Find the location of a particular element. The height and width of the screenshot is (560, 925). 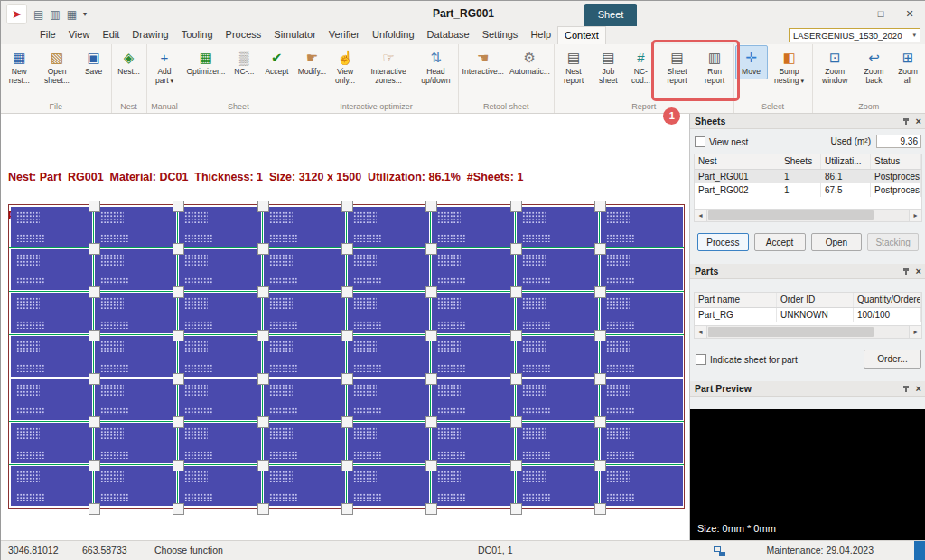

menu-tab-edit: Edit is located at coordinates (110, 35).